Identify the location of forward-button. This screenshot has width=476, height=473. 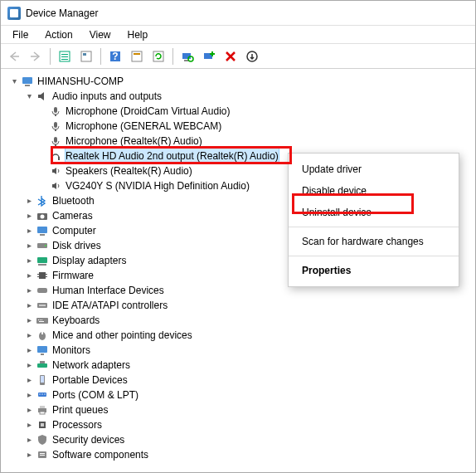
(36, 56).